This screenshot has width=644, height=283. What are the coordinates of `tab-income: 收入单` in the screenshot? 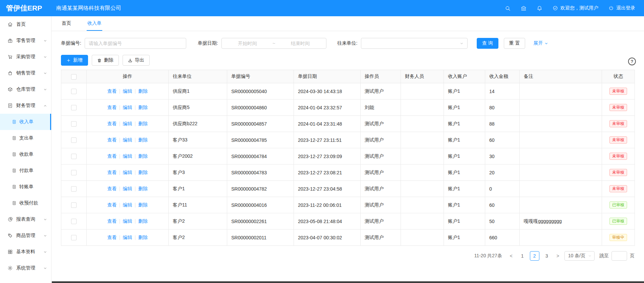 It's located at (94, 26).